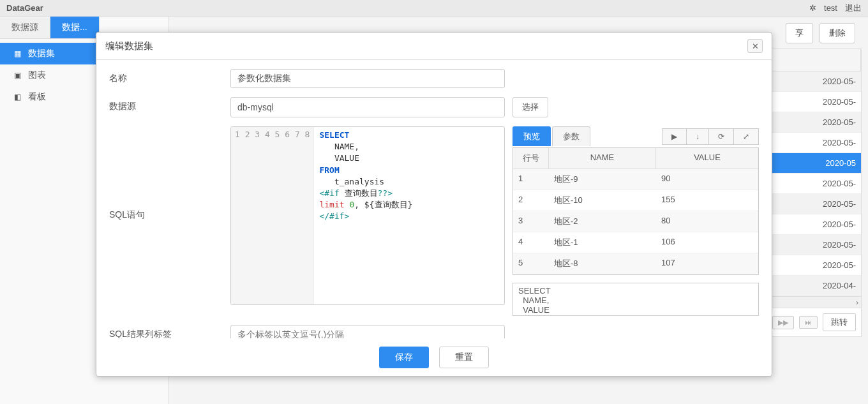 The image size is (868, 404). What do you see at coordinates (368, 332) in the screenshot?
I see `cols-input` at bounding box center [368, 332].